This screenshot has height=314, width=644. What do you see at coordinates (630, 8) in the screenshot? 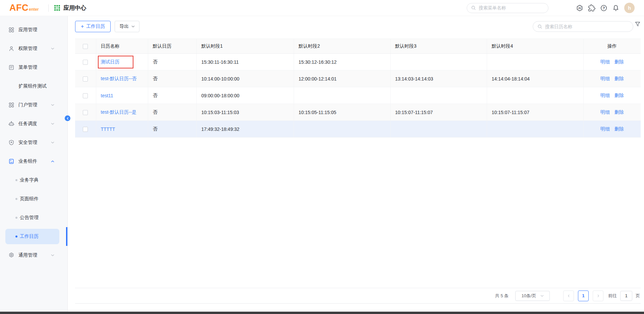
I see `user-avatar: h` at bounding box center [630, 8].